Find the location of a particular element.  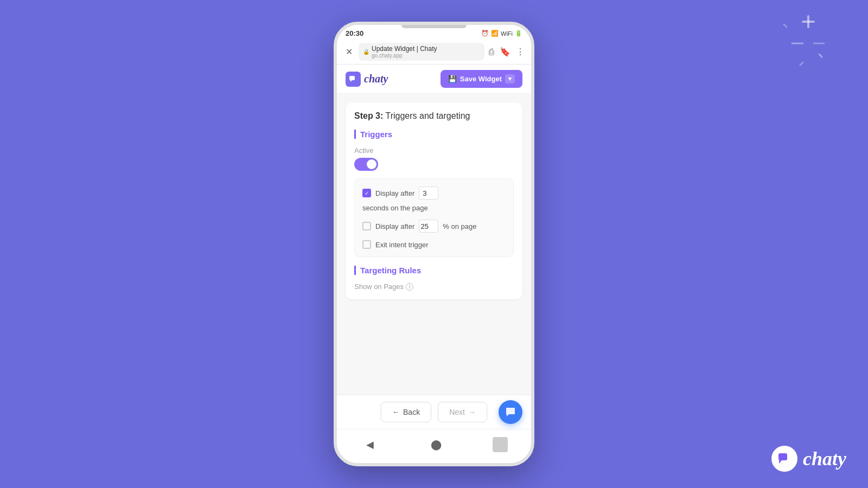

lock-icon: 🔒 is located at coordinates (366, 52).